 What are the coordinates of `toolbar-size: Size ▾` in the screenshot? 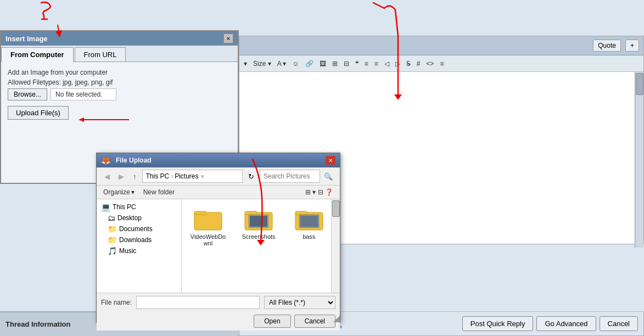 It's located at (262, 64).